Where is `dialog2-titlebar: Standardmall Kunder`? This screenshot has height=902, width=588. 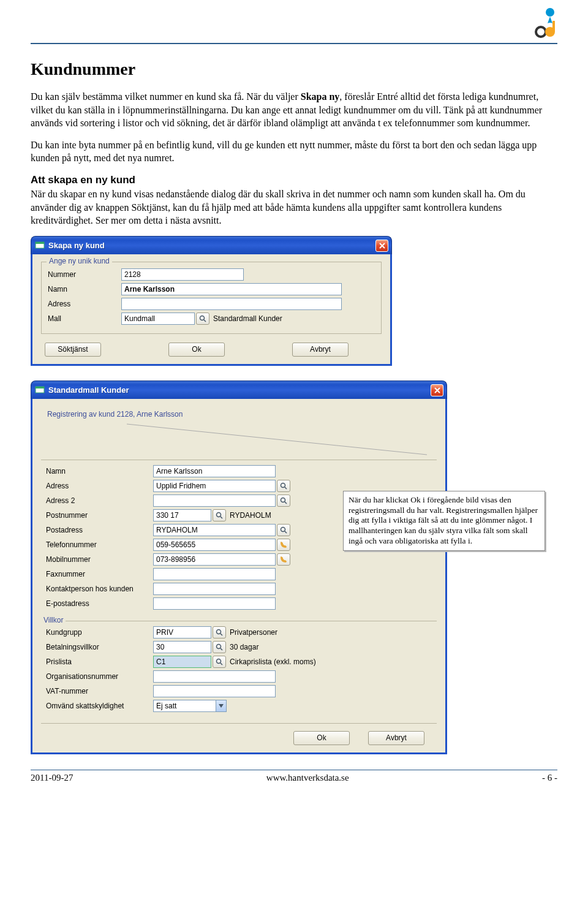 dialog2-titlebar: Standardmall Kunder is located at coordinates (239, 390).